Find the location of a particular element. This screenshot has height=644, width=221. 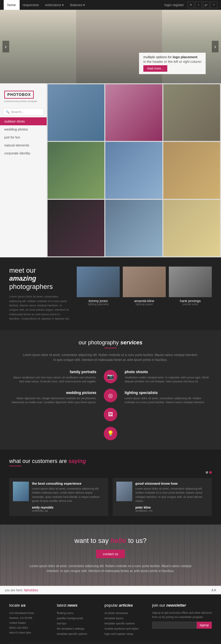

nav-item-extensions: extensions ▾ is located at coordinates (55, 5).